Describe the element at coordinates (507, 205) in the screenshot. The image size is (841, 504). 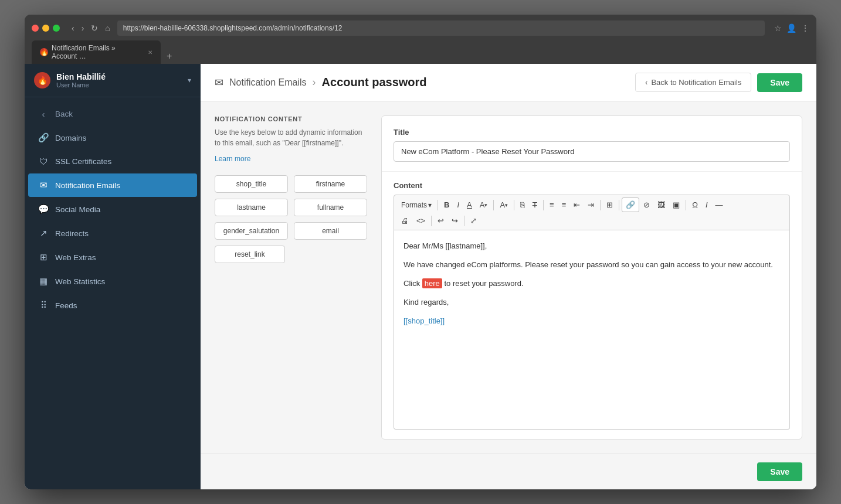
I see `bg-color-arrow: ▾` at that location.